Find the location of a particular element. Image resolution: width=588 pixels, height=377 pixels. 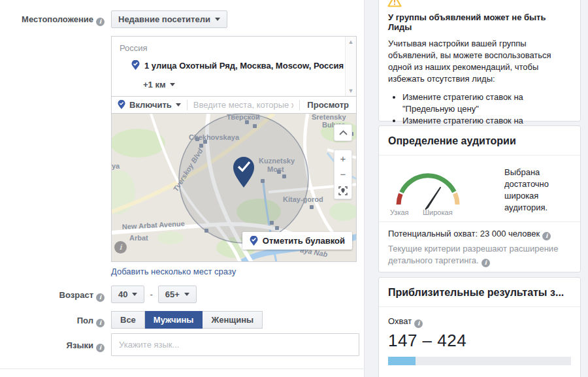

map-label: Chekhovskaya is located at coordinates (214, 137).